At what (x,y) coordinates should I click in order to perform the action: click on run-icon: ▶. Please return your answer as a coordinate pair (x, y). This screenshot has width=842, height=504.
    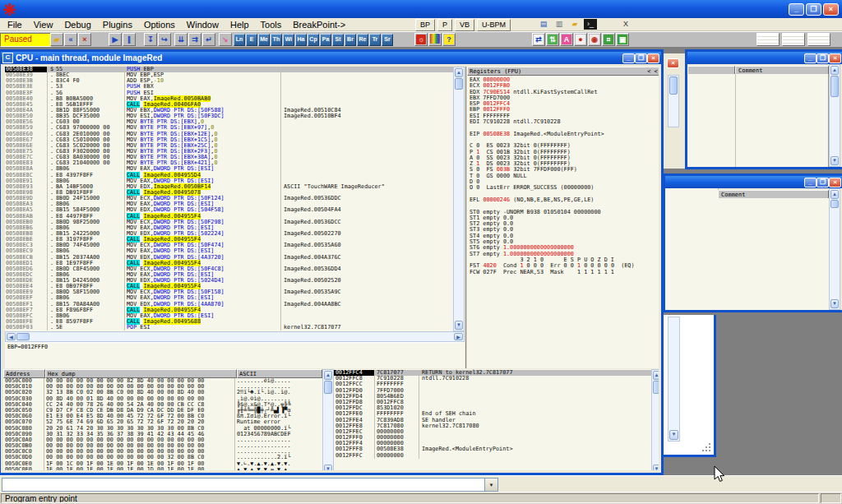
    Looking at the image, I should click on (115, 39).